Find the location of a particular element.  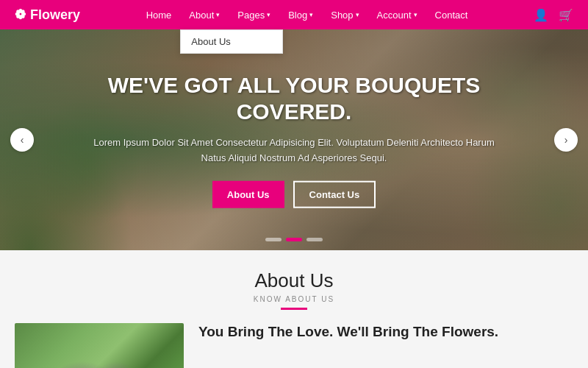

nav-link-blog: Blog ▾ is located at coordinates (301, 15).